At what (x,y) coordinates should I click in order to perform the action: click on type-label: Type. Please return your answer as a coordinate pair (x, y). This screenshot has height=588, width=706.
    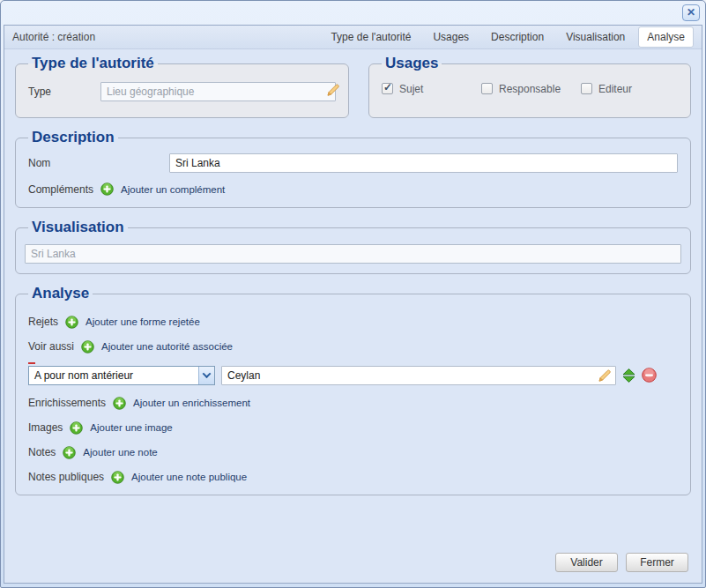
    Looking at the image, I should click on (64, 92).